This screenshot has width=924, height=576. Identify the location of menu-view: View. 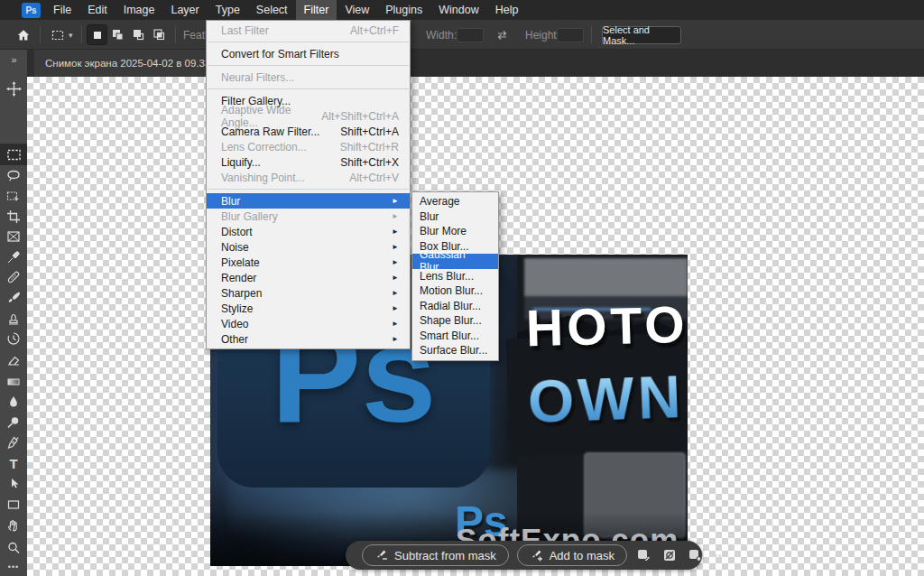
(357, 10).